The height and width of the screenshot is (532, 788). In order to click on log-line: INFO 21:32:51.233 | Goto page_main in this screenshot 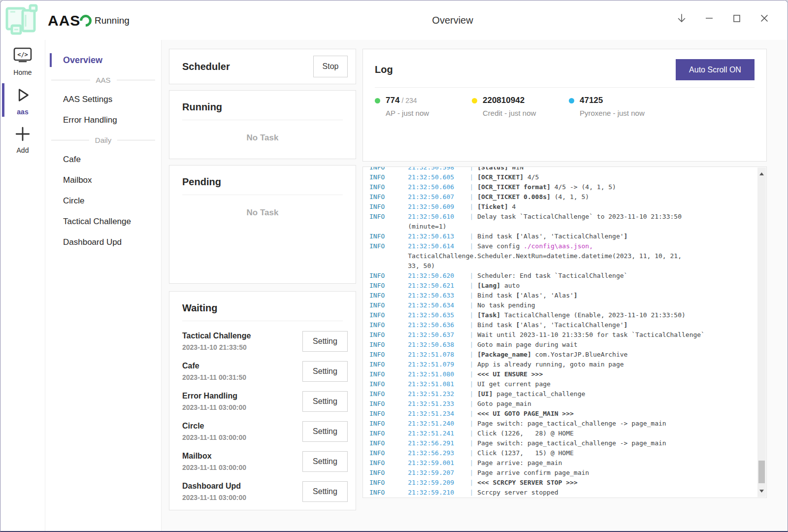, I will do `click(562, 404)`.